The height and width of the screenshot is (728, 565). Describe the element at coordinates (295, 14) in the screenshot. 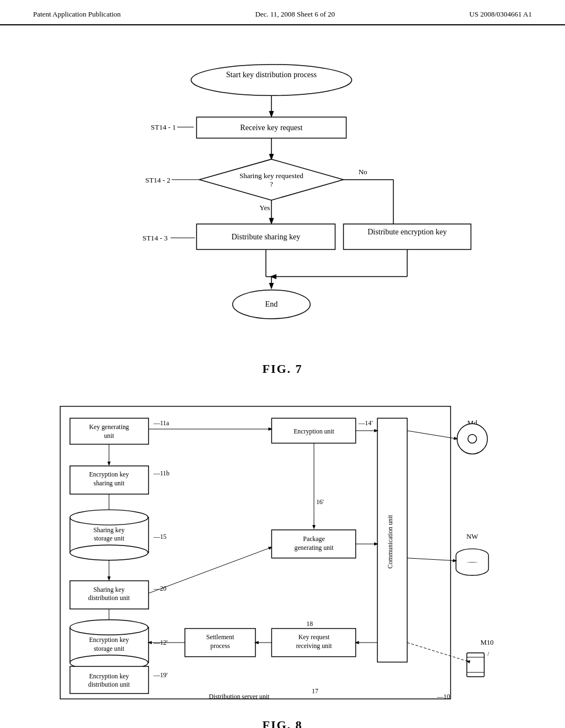

I see `header-center: Dec. 11, 2008 Sheet 6 of 20` at that location.